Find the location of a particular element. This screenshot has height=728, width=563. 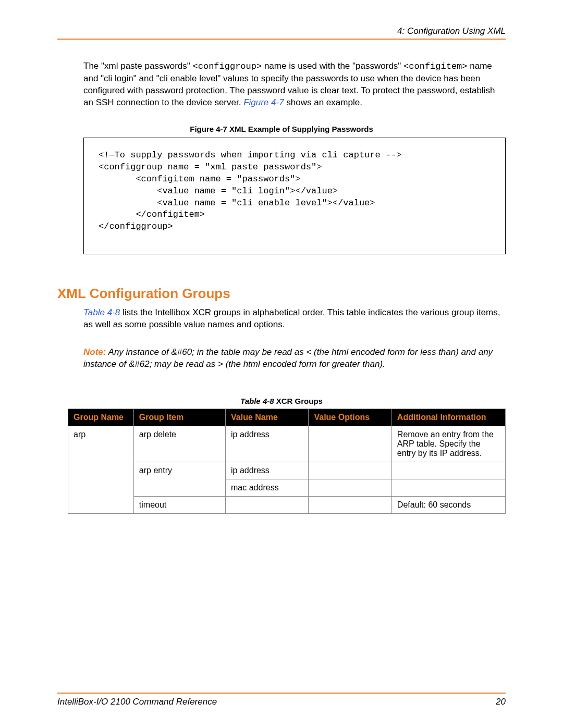

cell-gi: timeout is located at coordinates (179, 505).